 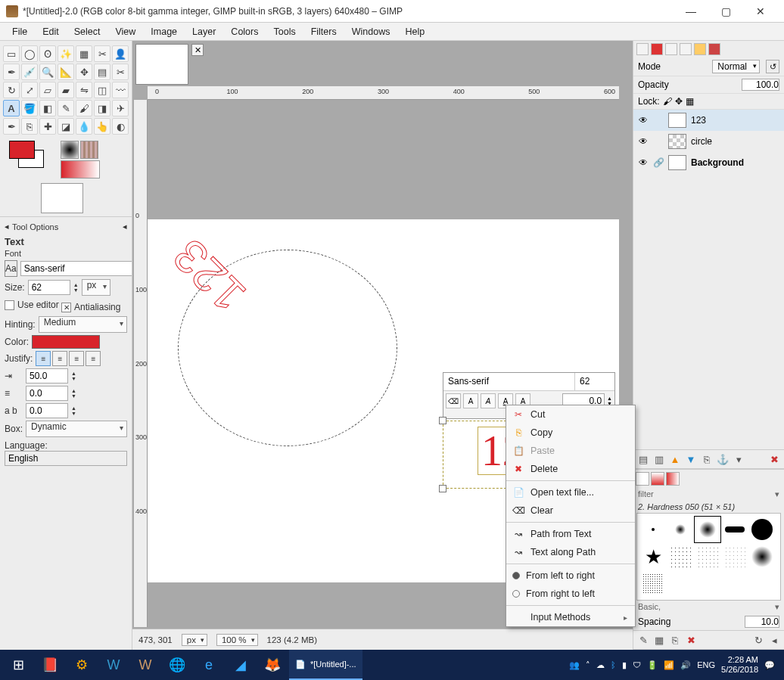 What do you see at coordinates (50, 665) in the screenshot?
I see `taskbar-app-icon: 📕` at bounding box center [50, 665].